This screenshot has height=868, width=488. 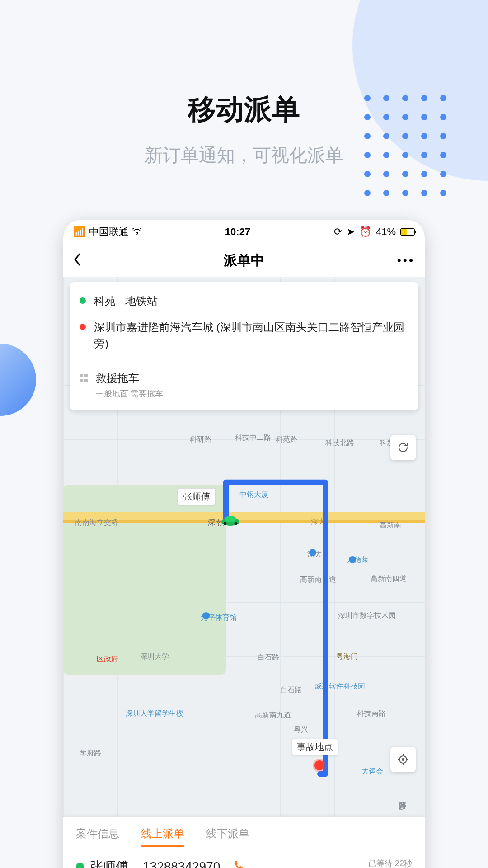 What do you see at coordinates (251, 335) in the screenshot?
I see `destination-text: 深圳市嘉进隆前海汽车城 (深圳市南山区南头关口二路智恒产业园旁)` at bounding box center [251, 335].